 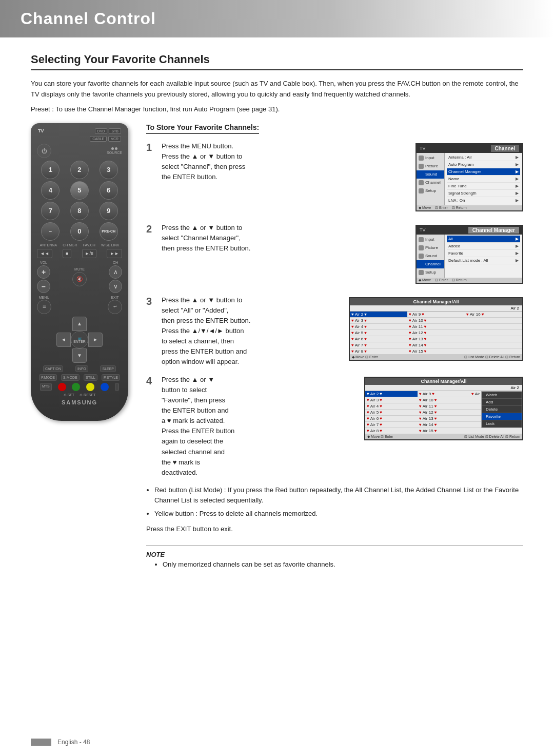 I want to click on step-2-text: Press the ▲ or ▼ button to select "Chann…, so click(x=285, y=238).